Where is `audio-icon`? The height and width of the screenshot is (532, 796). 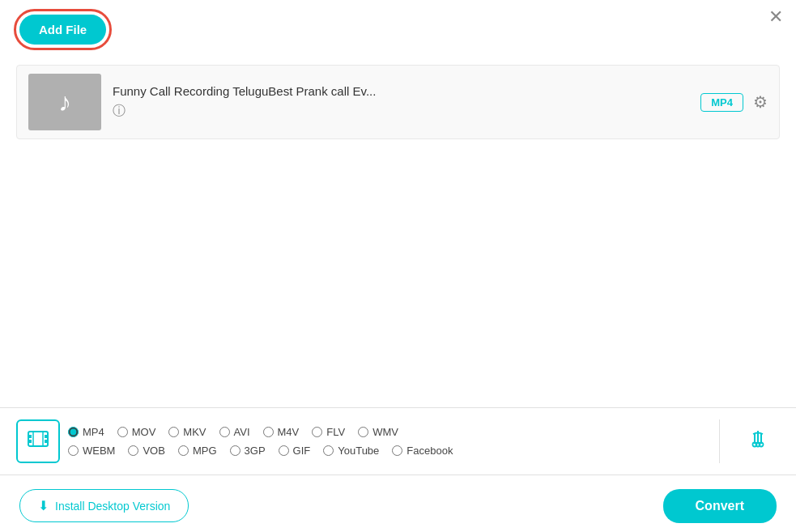
audio-icon is located at coordinates (758, 442).